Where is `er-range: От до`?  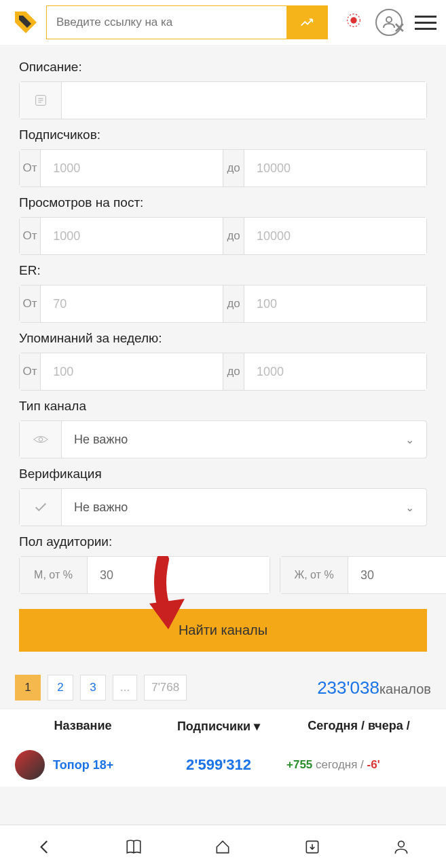
er-range: От до is located at coordinates (223, 304).